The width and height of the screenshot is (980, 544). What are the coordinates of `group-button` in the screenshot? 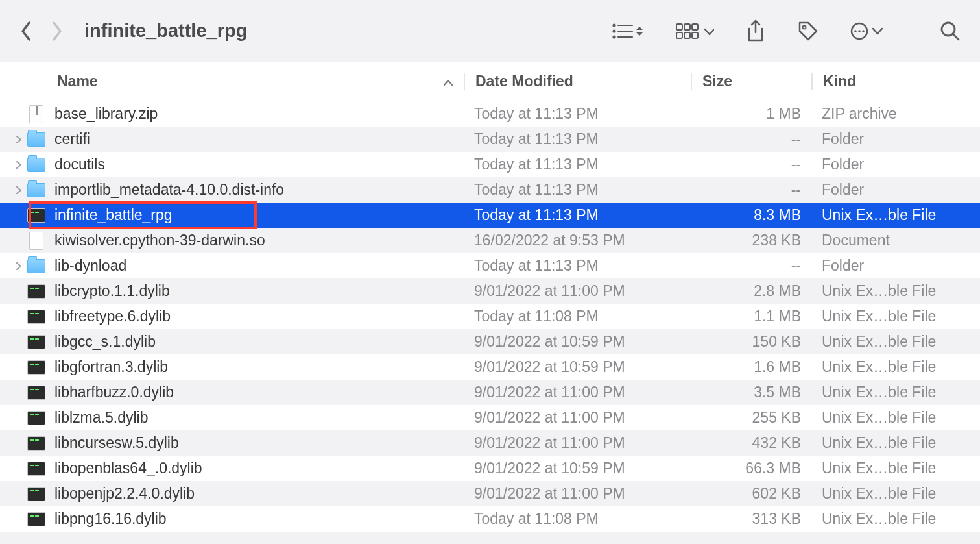 It's located at (695, 31).